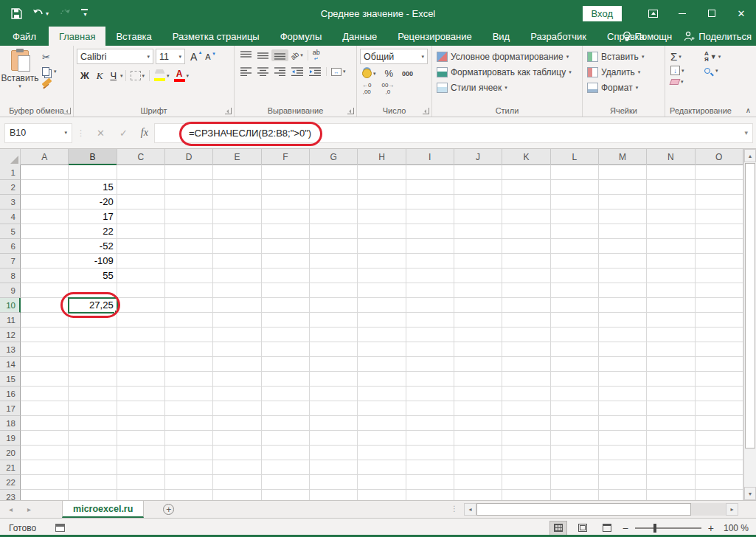  What do you see at coordinates (66, 133) in the screenshot?
I see `name-box-dropdown-icon: ▾` at bounding box center [66, 133].